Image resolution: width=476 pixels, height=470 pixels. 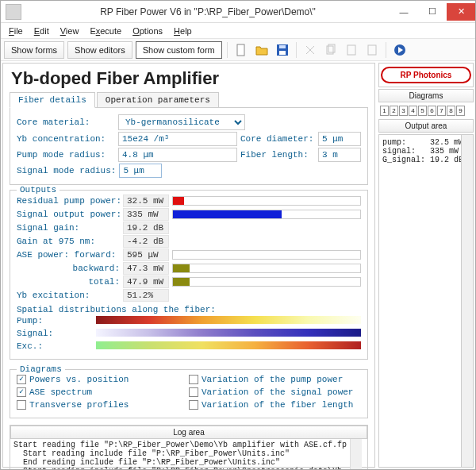 What do you see at coordinates (70, 295) in the screenshot?
I see `yb-excitation-label: Yb excitation:` at bounding box center [70, 295].